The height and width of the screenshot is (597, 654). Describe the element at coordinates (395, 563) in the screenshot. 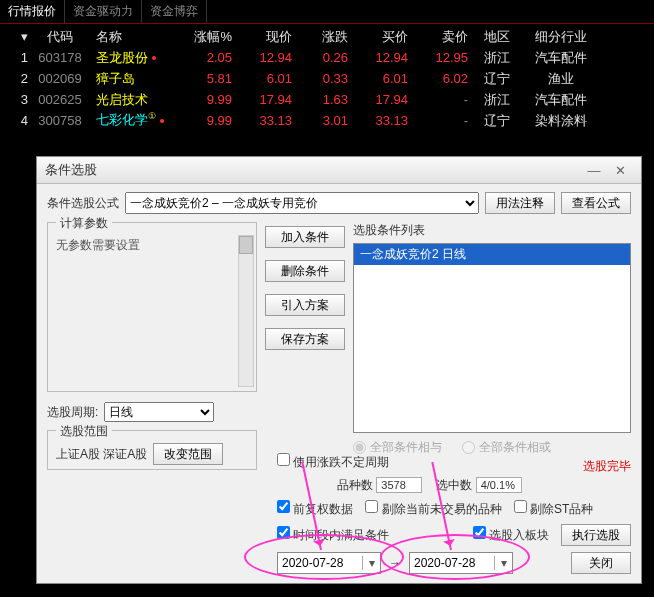

I see `date-range-arrow: →` at that location.